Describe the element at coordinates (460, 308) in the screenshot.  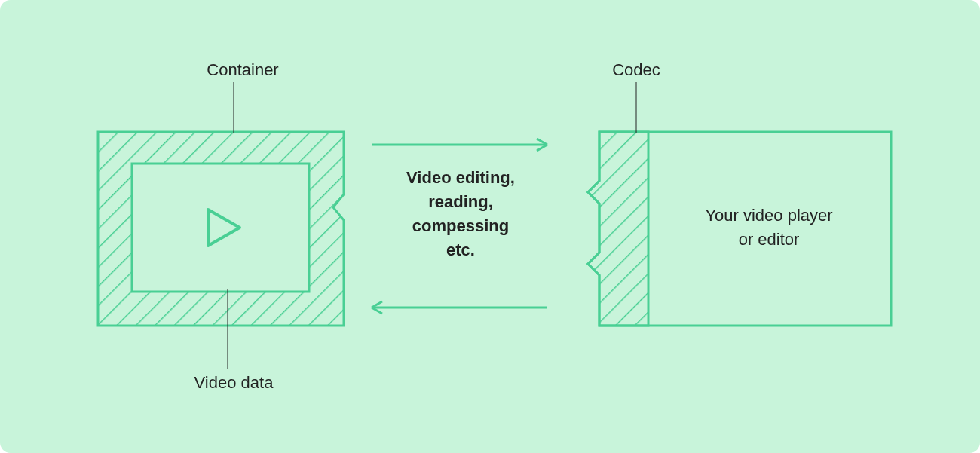
I see `arrow-left` at that location.